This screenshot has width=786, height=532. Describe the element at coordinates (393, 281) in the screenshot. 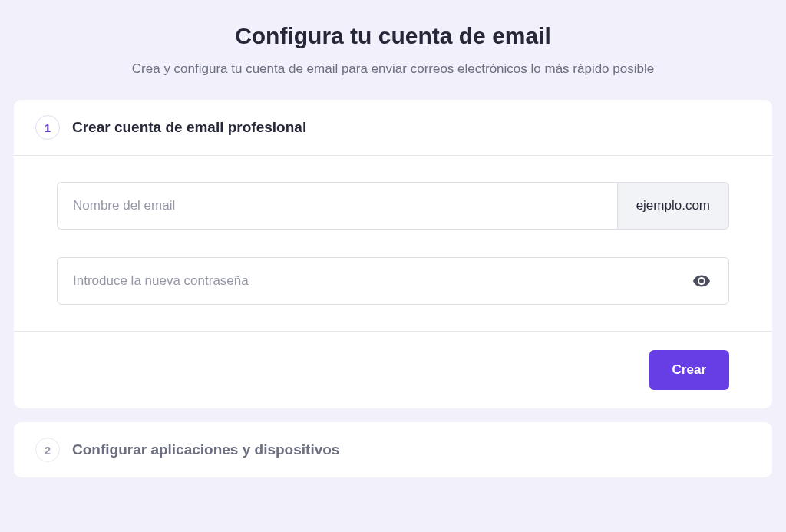

I see `password-input` at that location.